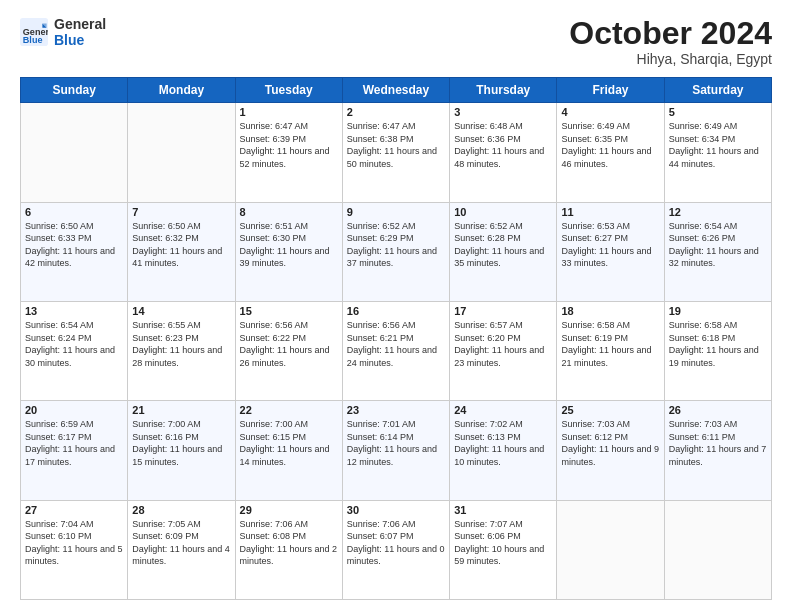 The image size is (792, 612). Describe the element at coordinates (610, 350) in the screenshot. I see `calendar-cell: 18Sunrise: 6:58 AM Sunset: 6:19 PM Dayli…` at that location.